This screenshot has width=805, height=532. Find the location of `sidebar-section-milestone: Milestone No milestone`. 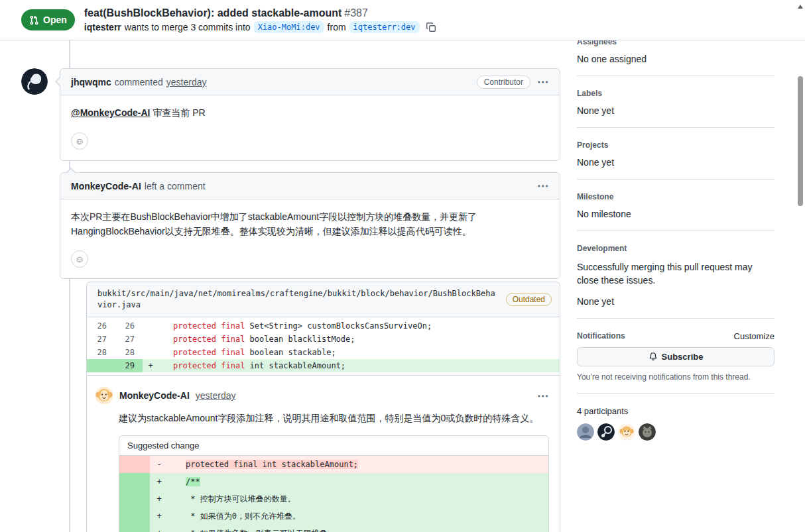

sidebar-section-milestone: Milestone No milestone is located at coordinates (676, 205).